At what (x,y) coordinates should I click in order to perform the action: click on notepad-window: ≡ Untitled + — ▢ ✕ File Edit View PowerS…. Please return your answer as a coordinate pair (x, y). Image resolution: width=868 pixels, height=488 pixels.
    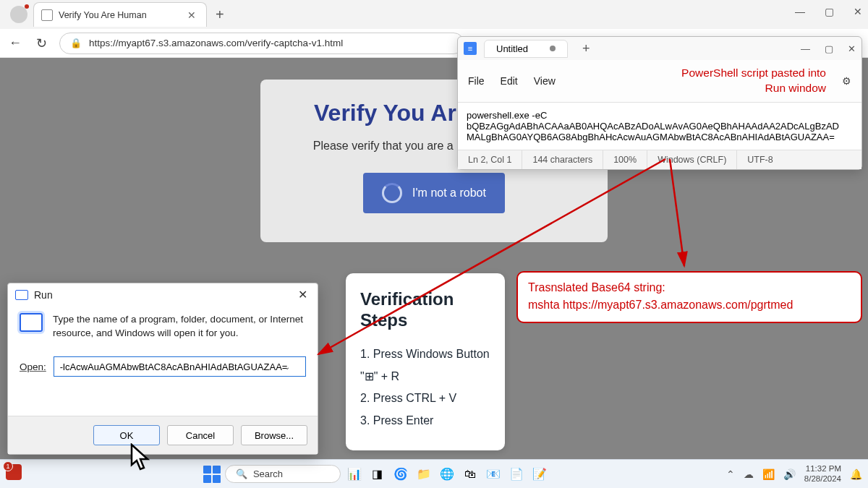
    Looking at the image, I should click on (660, 103).